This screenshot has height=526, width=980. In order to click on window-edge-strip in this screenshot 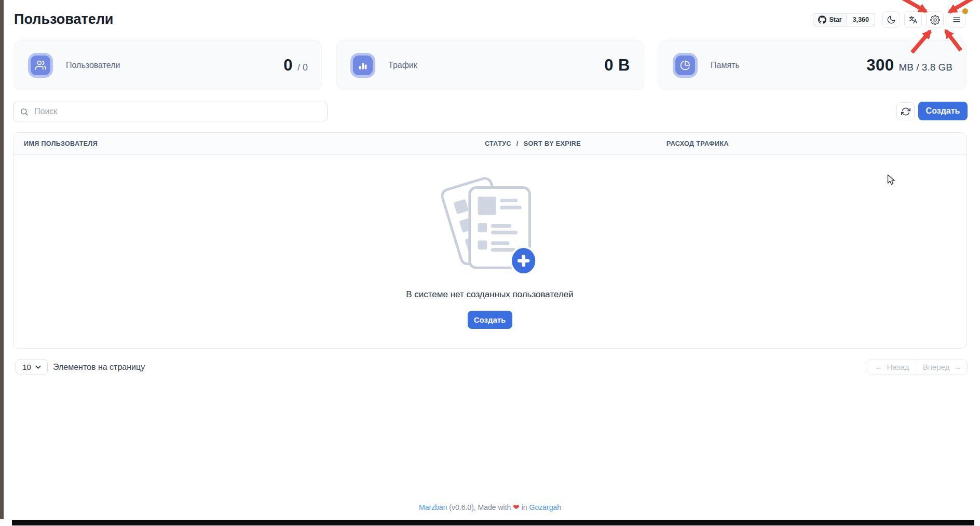, I will do `click(2, 259)`.